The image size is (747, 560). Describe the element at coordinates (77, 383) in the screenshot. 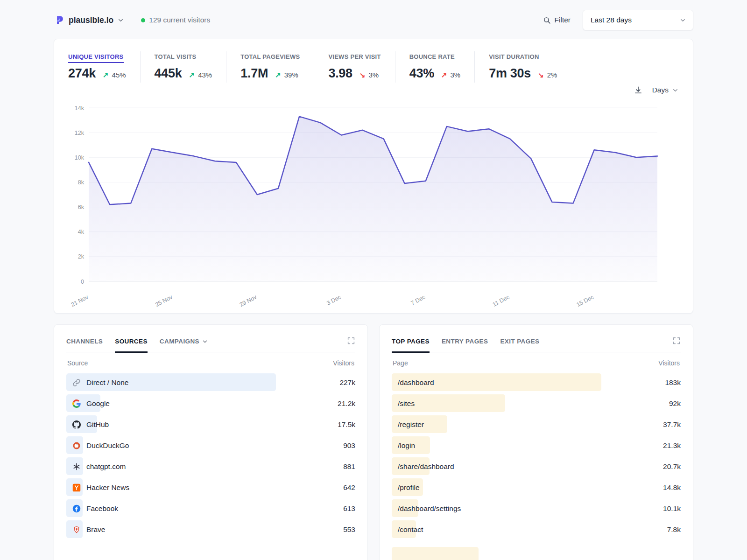

I see `link-icon` at that location.